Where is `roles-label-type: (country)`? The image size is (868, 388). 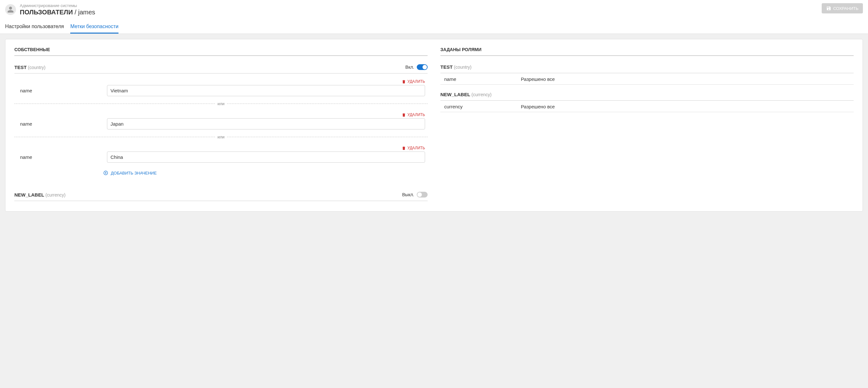 roles-label-type: (country) is located at coordinates (463, 67).